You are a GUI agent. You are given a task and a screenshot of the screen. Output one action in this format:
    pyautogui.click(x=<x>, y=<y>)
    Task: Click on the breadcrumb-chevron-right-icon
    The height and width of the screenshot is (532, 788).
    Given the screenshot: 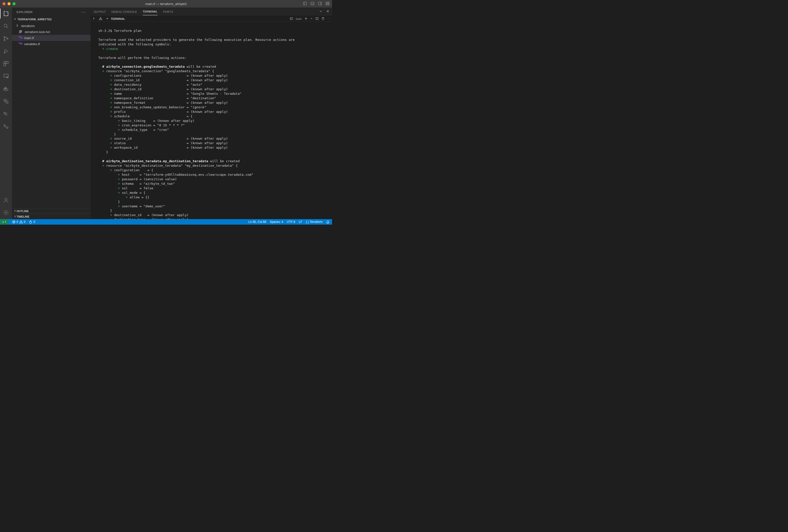 What is the action you would take?
    pyautogui.click(x=94, y=19)
    